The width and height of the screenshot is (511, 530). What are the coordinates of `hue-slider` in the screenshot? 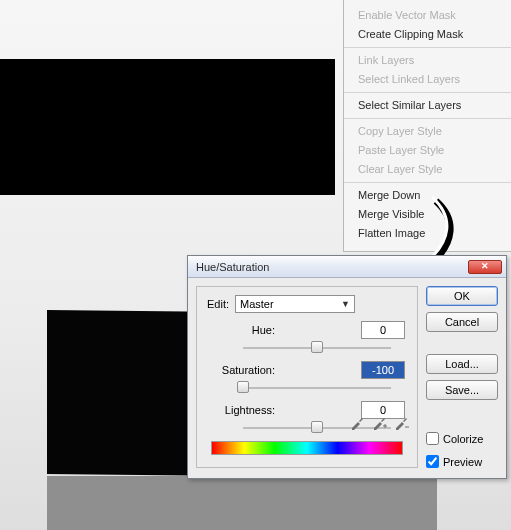 It's located at (317, 348).